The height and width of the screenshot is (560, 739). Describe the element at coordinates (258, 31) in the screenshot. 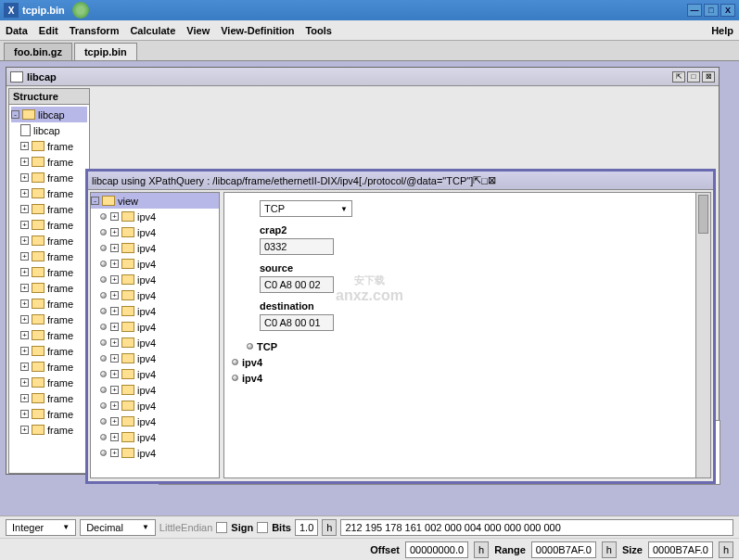

I see `menu-view-definition: View-Definition` at that location.